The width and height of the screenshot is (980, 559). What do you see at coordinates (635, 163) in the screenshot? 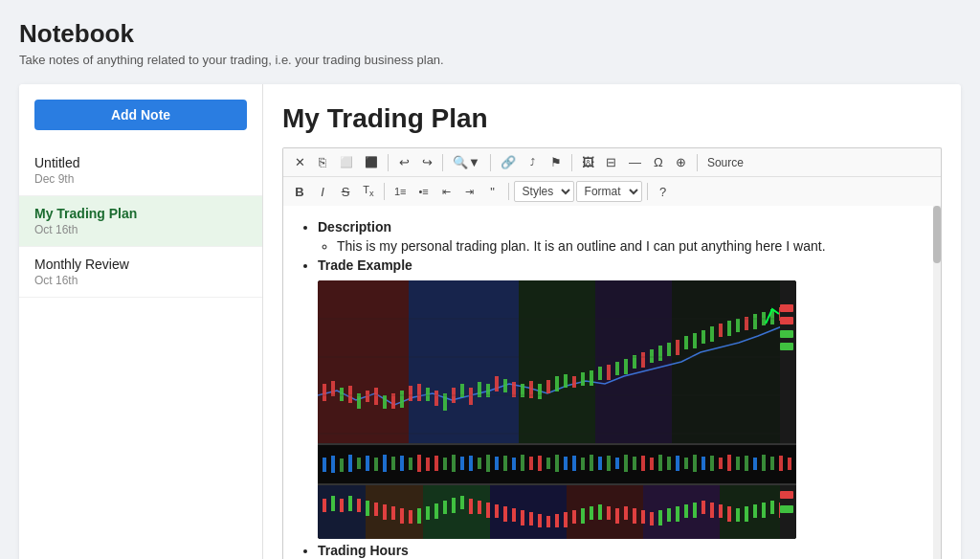
I see `tb-hline: —` at bounding box center [635, 163].